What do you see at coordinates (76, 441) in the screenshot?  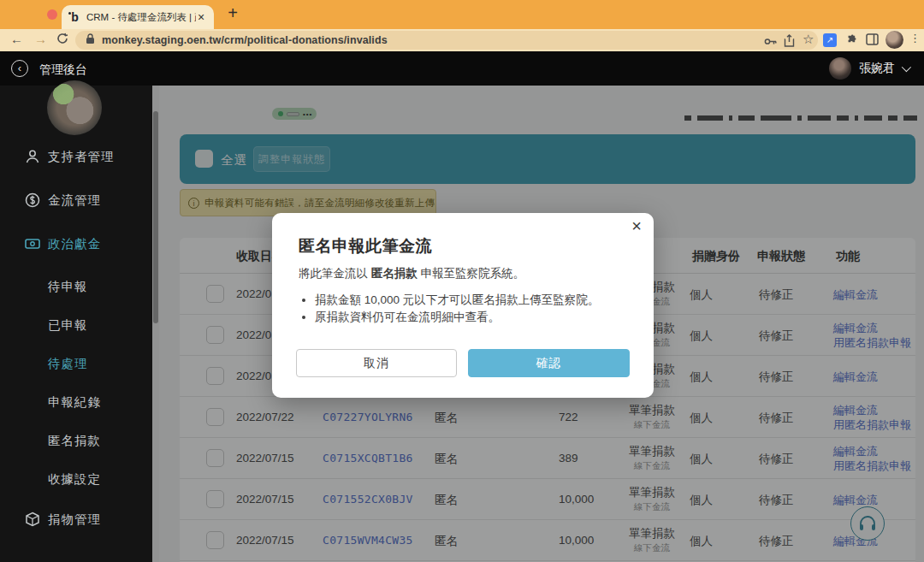 I see `sidebar-item-8: 匿名捐款` at bounding box center [76, 441].